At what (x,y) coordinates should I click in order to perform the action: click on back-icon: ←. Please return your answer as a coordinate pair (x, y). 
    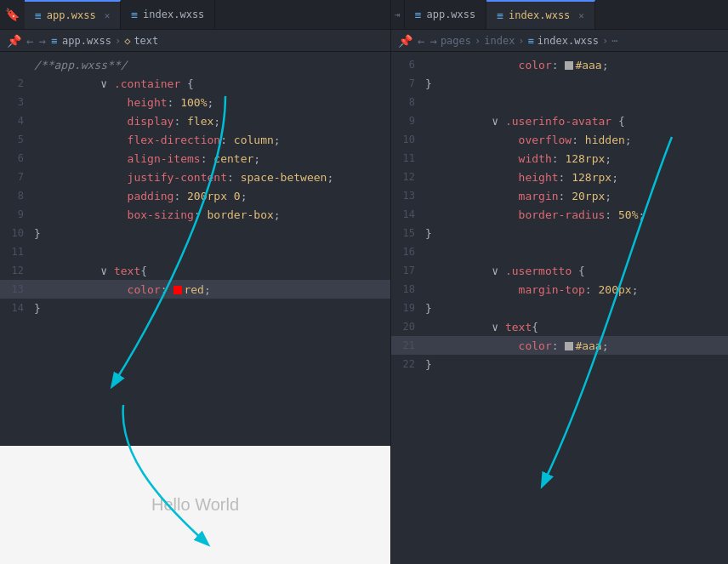
    Looking at the image, I should click on (30, 41).